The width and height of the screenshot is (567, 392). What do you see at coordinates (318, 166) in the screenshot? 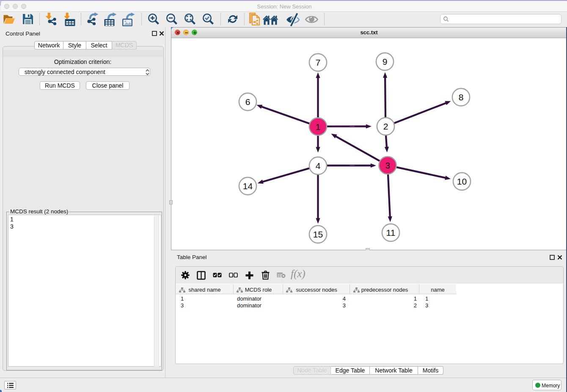
I see `svg-text: 4` at bounding box center [318, 166].